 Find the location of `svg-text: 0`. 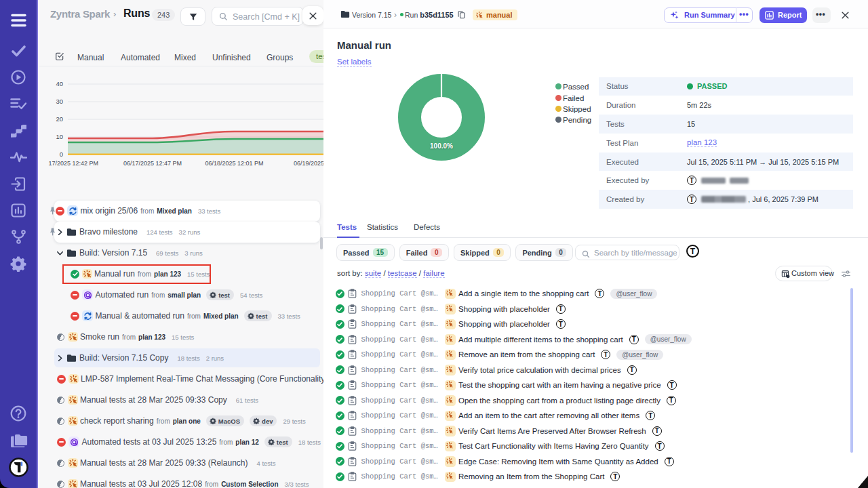

svg-text: 0 is located at coordinates (61, 155).